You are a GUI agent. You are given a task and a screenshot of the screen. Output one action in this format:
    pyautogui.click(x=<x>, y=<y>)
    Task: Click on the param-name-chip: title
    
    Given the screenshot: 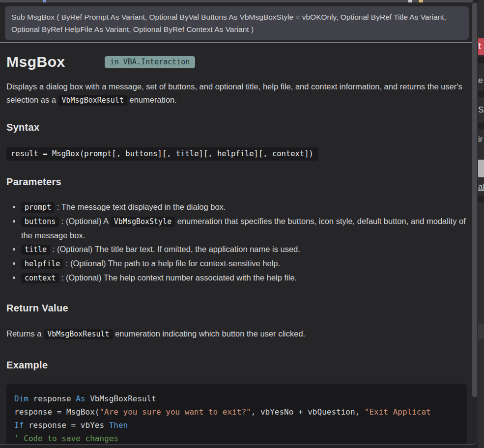 What is the action you would take?
    pyautogui.click(x=35, y=250)
    